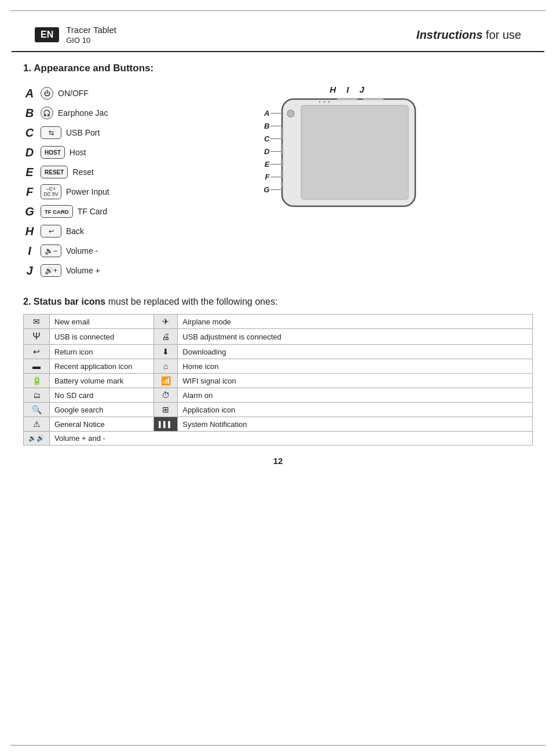  I want to click on header-instructions: Instructions for use, so click(469, 35).